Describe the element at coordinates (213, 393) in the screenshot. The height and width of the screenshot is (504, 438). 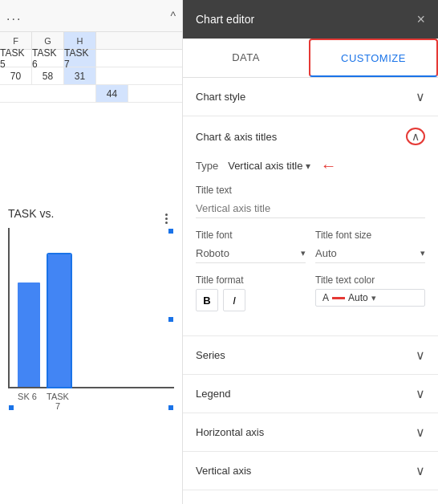
I see `legend-title: Legend` at that location.